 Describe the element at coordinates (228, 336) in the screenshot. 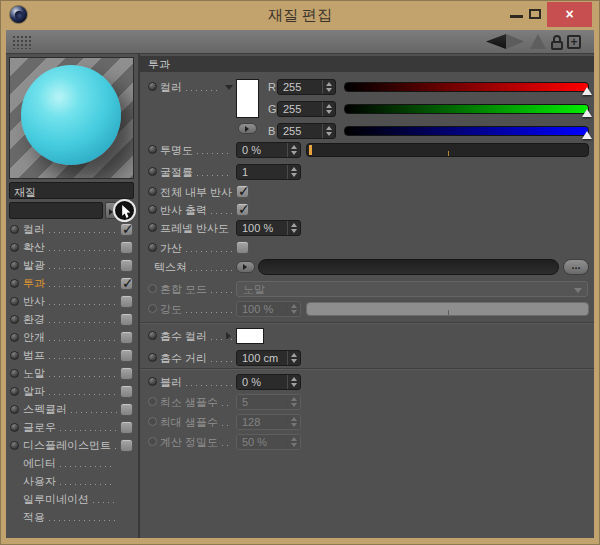

I see `absorption-color-expand-icon` at that location.